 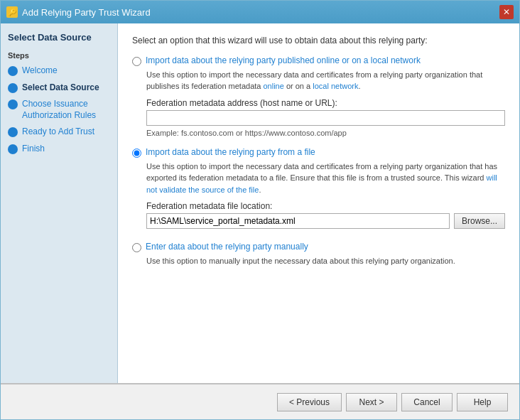 I want to click on radio-option3, so click(x=136, y=247).